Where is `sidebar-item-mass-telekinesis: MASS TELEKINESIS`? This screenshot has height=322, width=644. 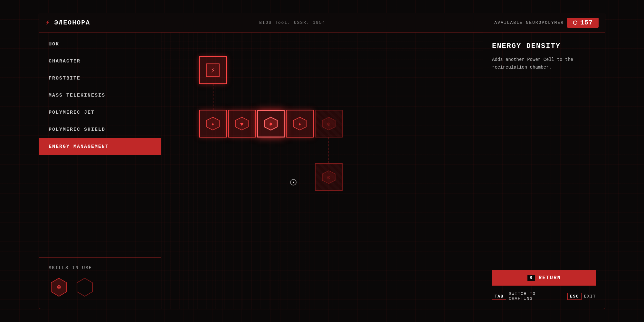
sidebar-item-mass-telekinesis: MASS TELEKINESIS is located at coordinates (100, 95).